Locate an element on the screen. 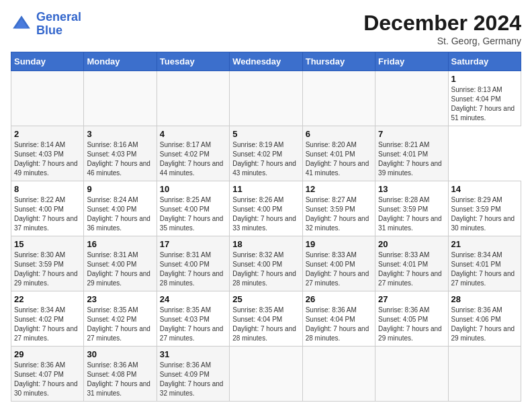  day-number: 6 is located at coordinates (339, 134).